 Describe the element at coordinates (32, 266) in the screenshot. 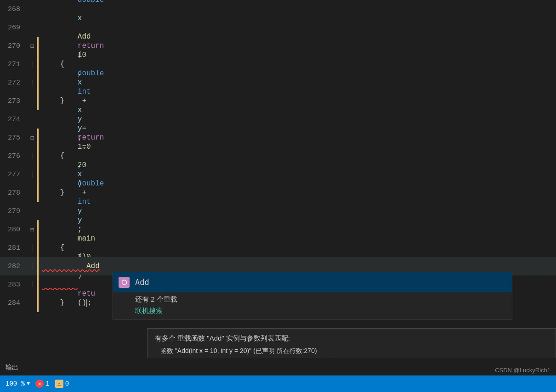

I see `fold-indicator-282: ┊` at that location.